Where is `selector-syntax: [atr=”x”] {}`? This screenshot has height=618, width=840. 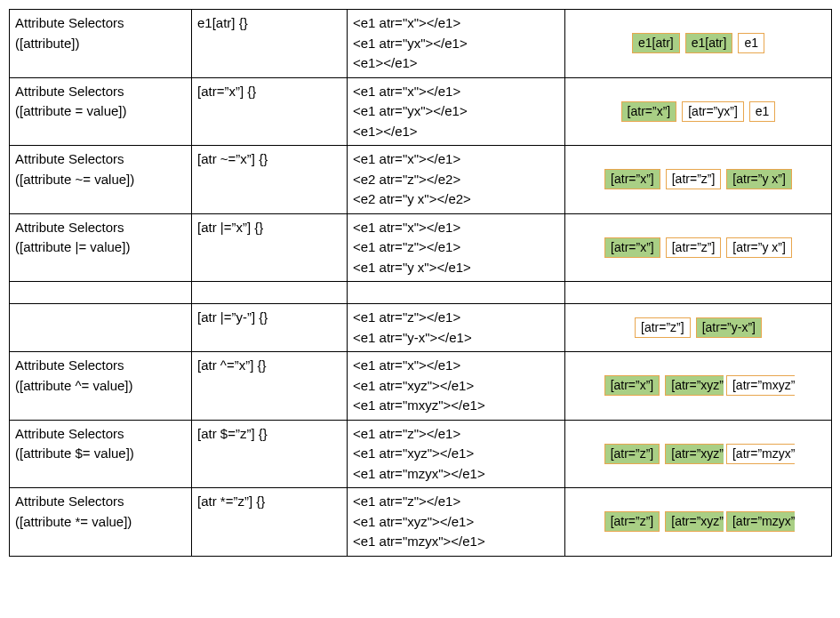
selector-syntax: [atr=”x”] {} is located at coordinates (269, 92).